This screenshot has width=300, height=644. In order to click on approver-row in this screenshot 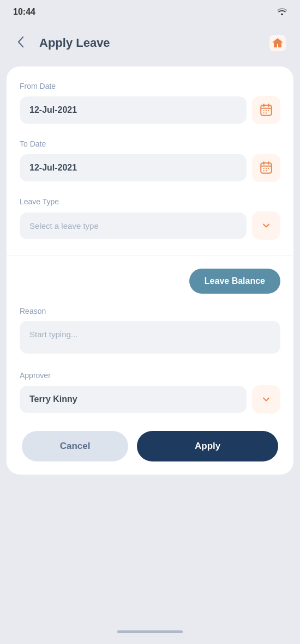, I will do `click(150, 399)`.